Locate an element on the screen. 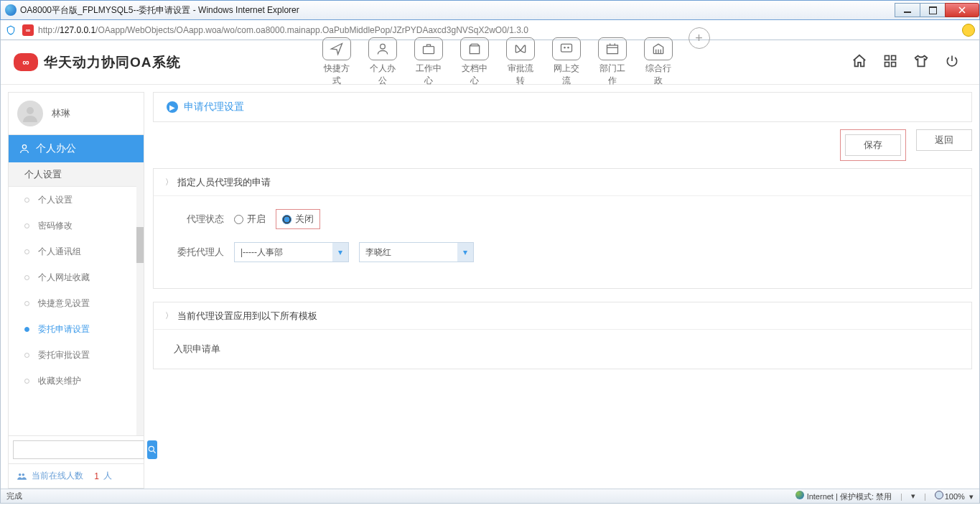  template-list: 入职申请单 is located at coordinates (563, 349).